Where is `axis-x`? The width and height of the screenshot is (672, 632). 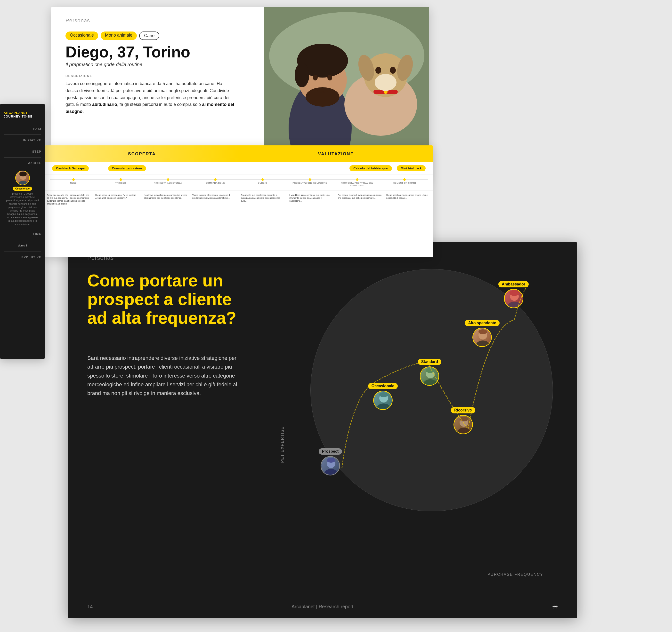
axis-x is located at coordinates (427, 562).